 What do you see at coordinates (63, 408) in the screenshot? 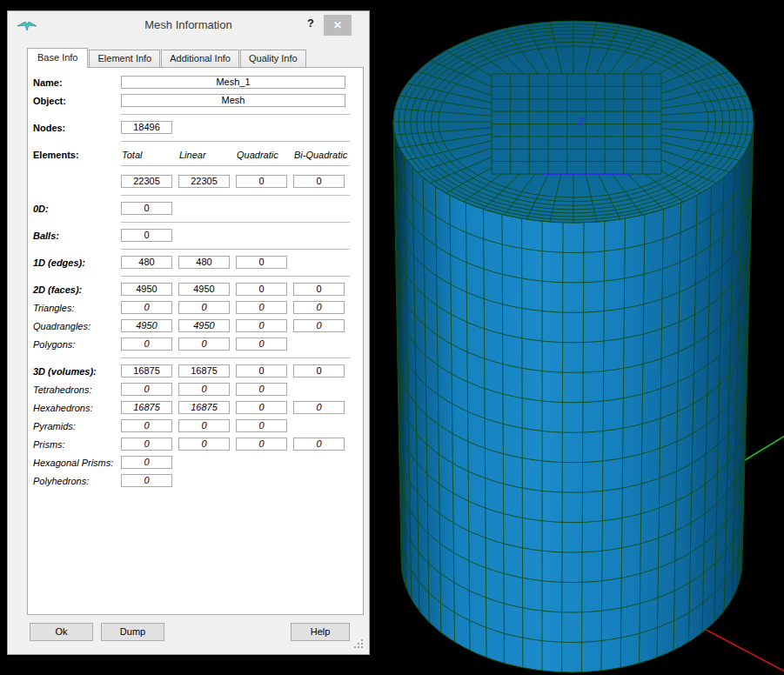
I see `field-label: Hexahedrons:` at bounding box center [63, 408].